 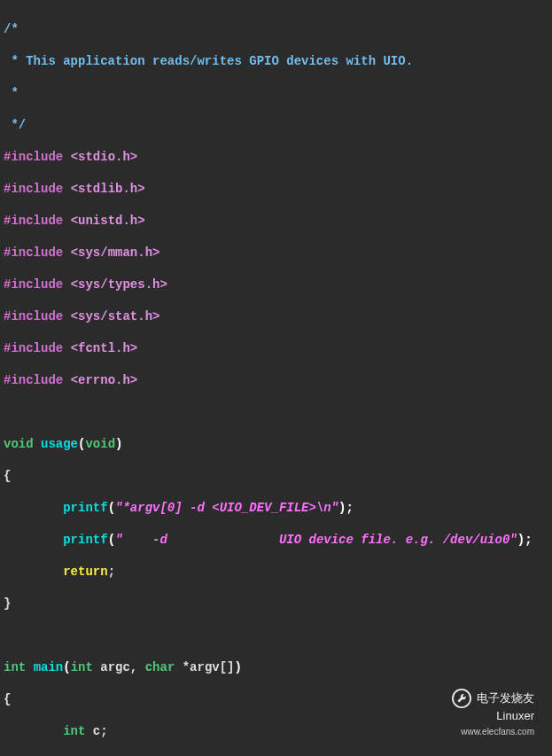 What do you see at coordinates (516, 716) in the screenshot?
I see `watermark-source: Linuxer` at bounding box center [516, 716].